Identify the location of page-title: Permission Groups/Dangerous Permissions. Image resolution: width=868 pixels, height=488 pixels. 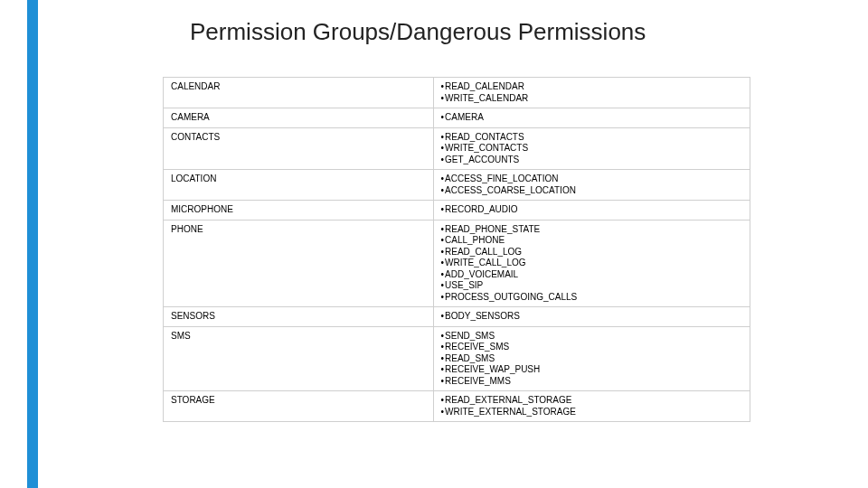
(418, 33).